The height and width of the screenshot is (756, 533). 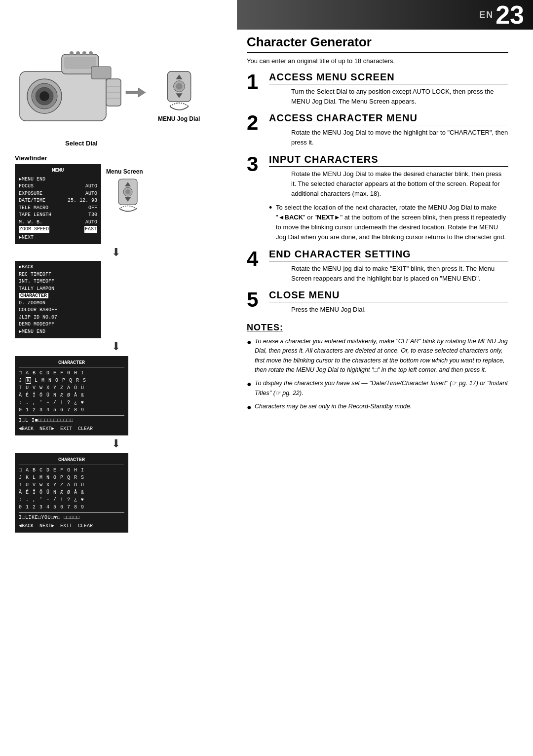 I want to click on small-jog-dial-svg, so click(x=128, y=196).